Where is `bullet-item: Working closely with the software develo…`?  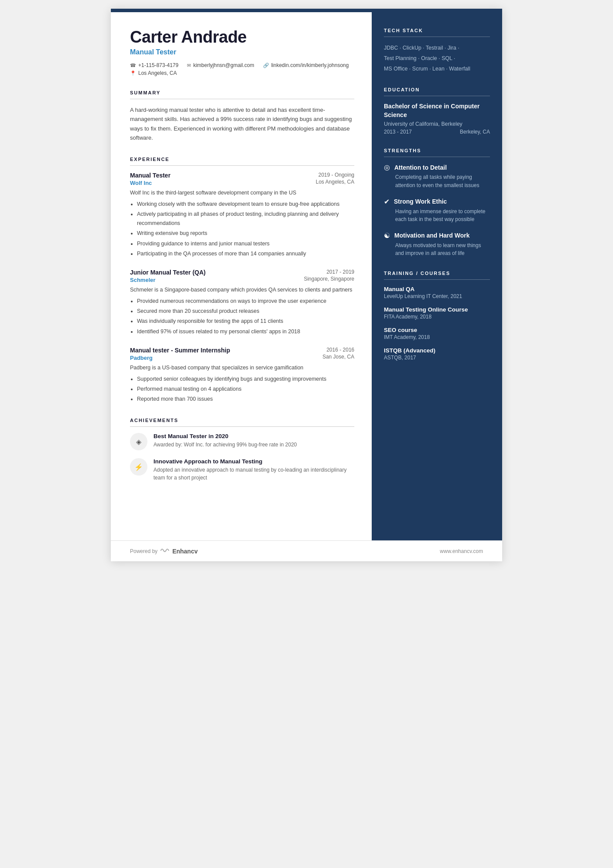 bullet-item: Working closely with the software develo… is located at coordinates (246, 204).